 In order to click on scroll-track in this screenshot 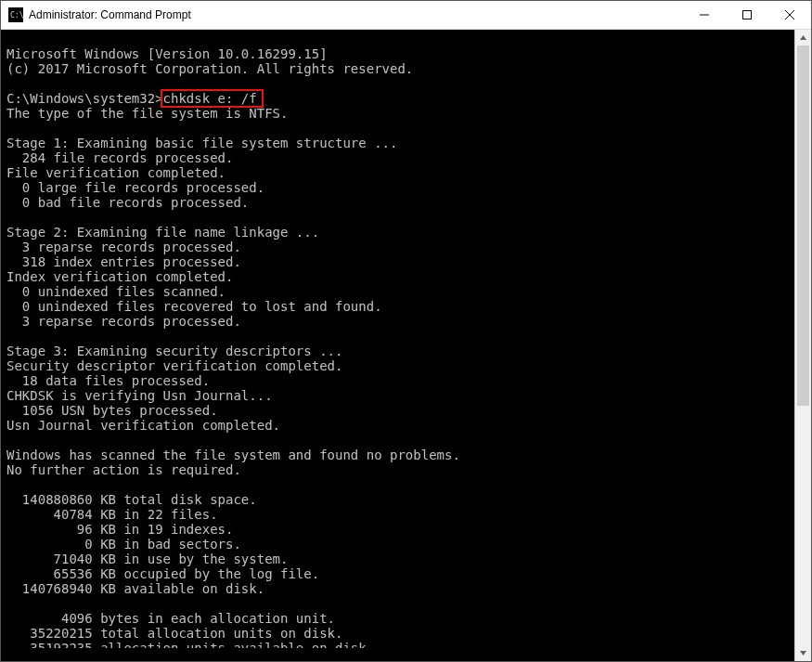, I will do `click(804, 345)`.